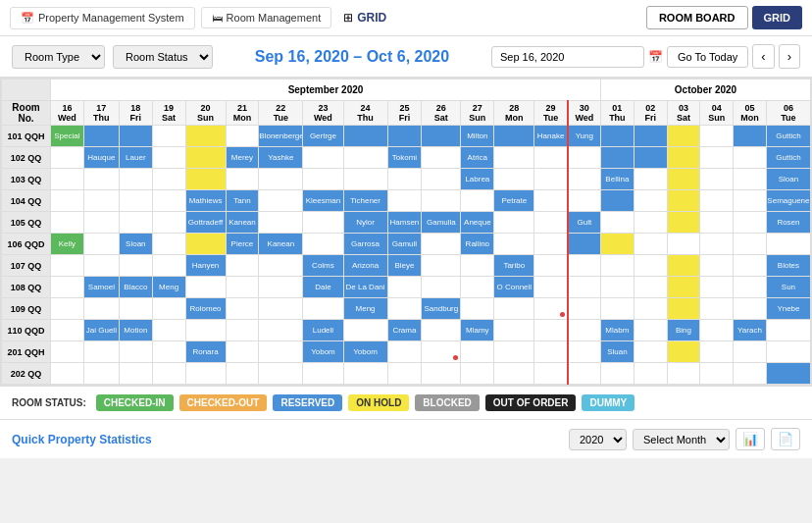 This screenshot has height=523, width=812. I want to click on cell: Rosen, so click(788, 223).